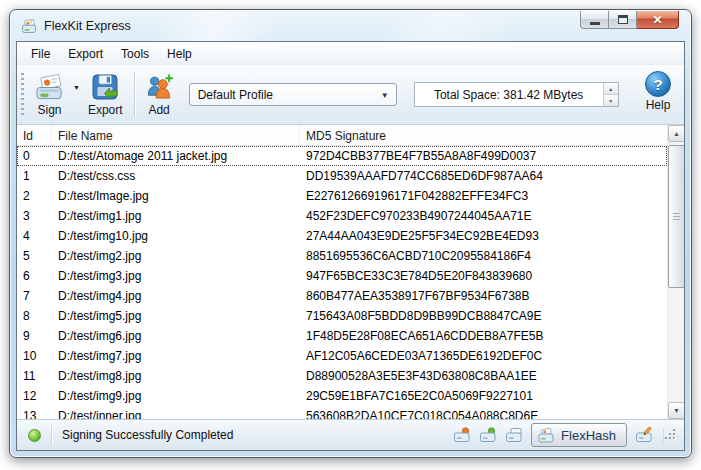 The image size is (701, 470). I want to click on sign-dropdown-arrow-icon: ▼, so click(76, 88).